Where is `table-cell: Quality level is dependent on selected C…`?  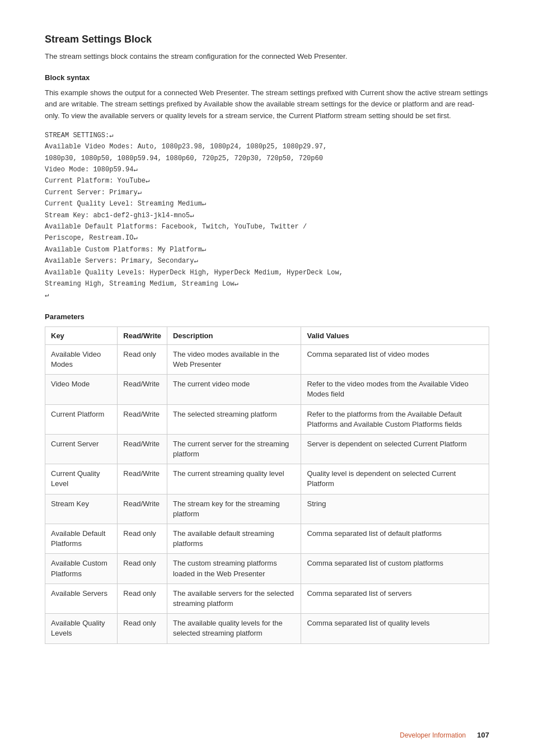 table-cell: Quality level is dependent on selected C… is located at coordinates (395, 479).